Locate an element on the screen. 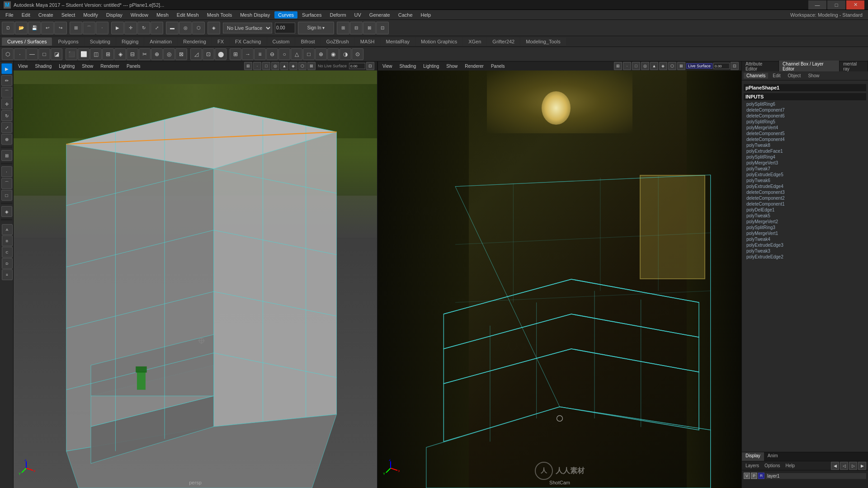 The image size is (868, 488). paint-tool: ✏ is located at coordinates (7, 80).